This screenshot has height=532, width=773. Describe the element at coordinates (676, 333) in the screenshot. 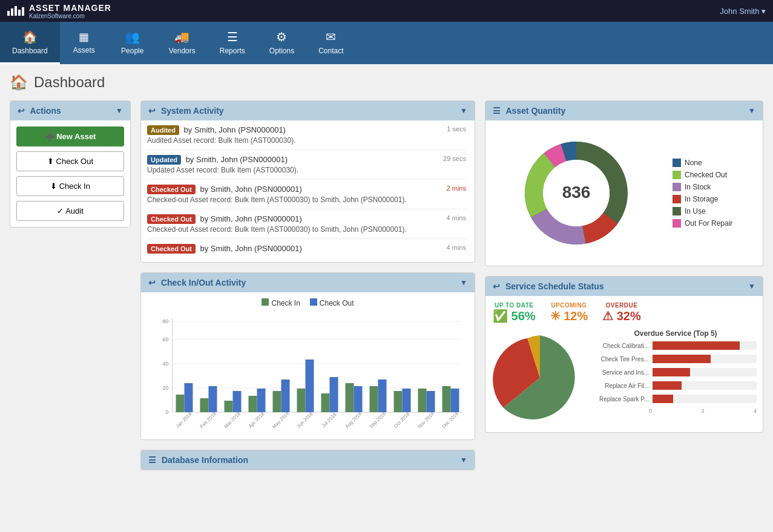

I see `overdue-title: Overdue Service (Top 5)` at that location.